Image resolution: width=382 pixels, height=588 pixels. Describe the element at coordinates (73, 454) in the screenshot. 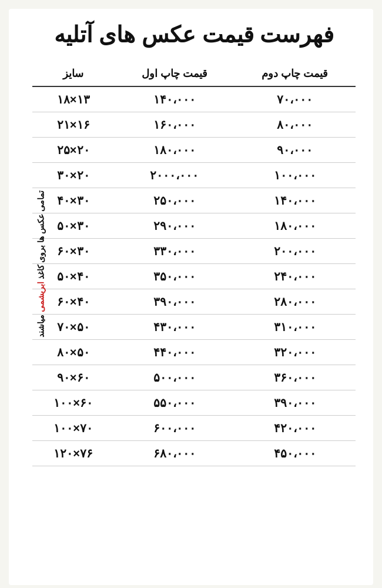

I see `cell-size: ۷۶×۱۲۰` at that location.